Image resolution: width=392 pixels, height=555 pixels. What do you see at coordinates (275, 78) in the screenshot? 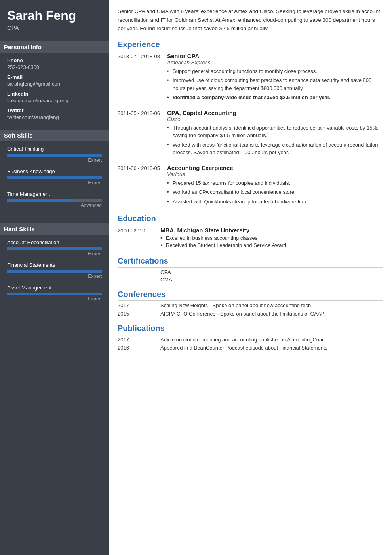
I see `exp-details: Senior CPA American Express Support gene…` at bounding box center [275, 78].